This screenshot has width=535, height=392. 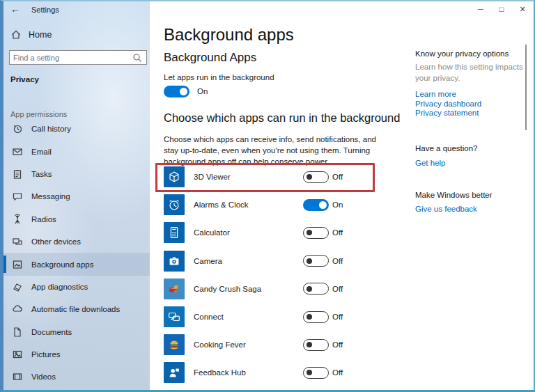 What do you see at coordinates (72, 58) in the screenshot?
I see `search-input` at bounding box center [72, 58].